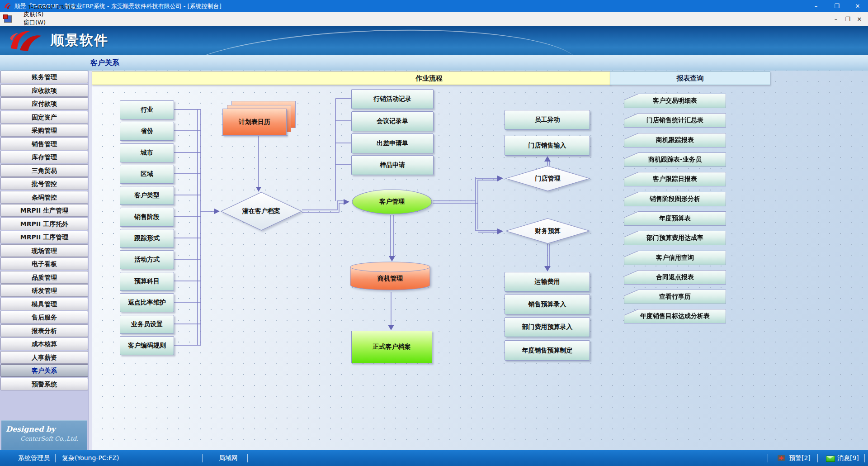 This screenshot has width=868, height=466. I want to click on report-button-门店销售统计汇总表: 门店销售统计汇总表, so click(675, 120).